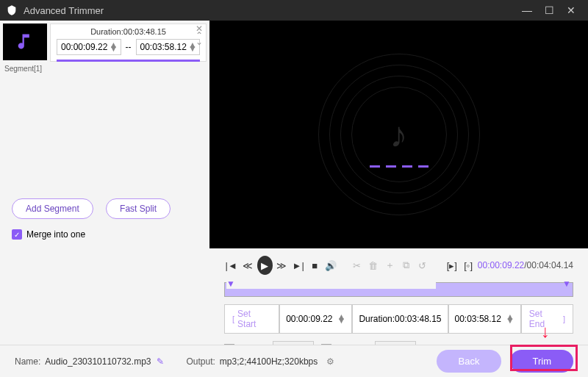  I want to click on footer-bar: Name: Audio_230310110732.mp3 ✎ Output: m…, so click(294, 361).